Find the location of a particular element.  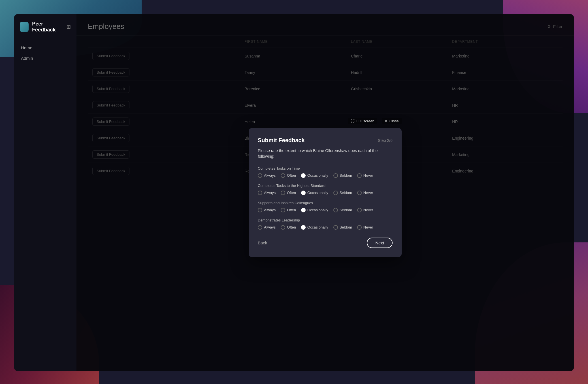

modal-toolbar: ⛶ Full screen ✕ Close is located at coordinates (375, 121).